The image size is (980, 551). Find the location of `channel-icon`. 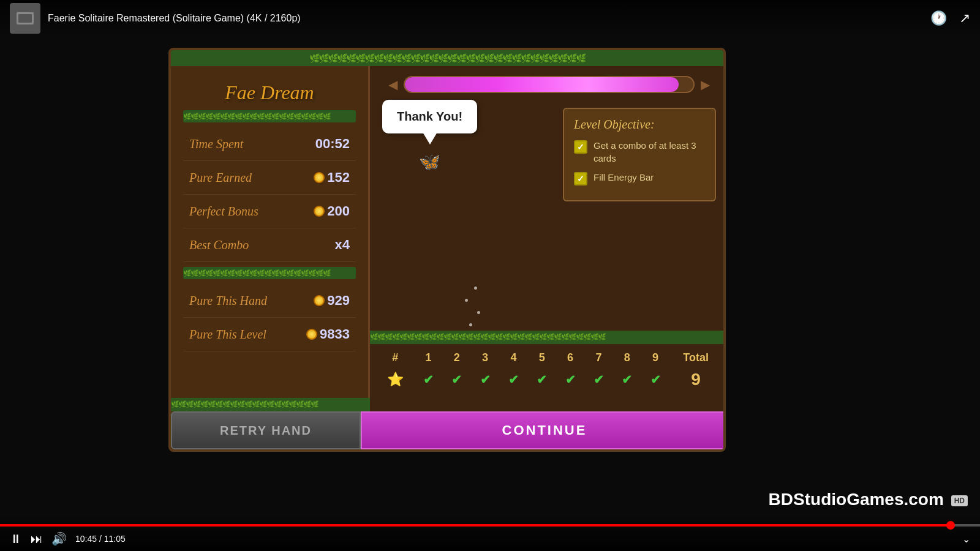

channel-icon is located at coordinates (25, 18).